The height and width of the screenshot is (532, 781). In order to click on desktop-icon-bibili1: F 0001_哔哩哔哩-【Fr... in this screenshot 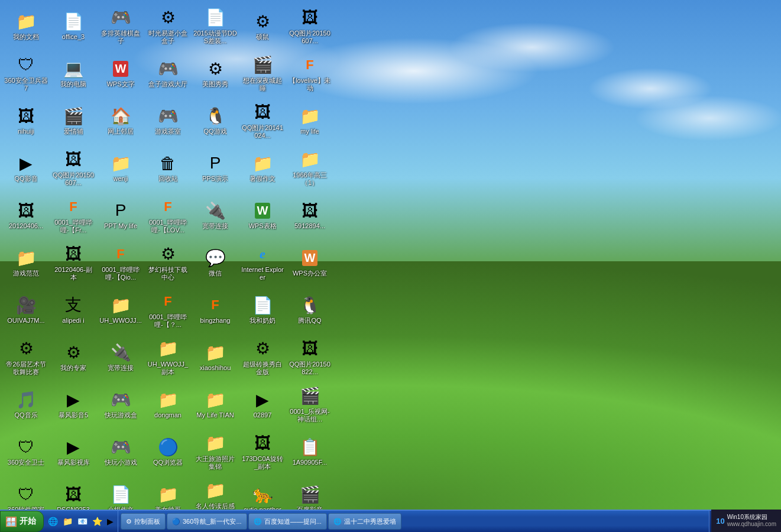, I will do `click(73, 215)`.